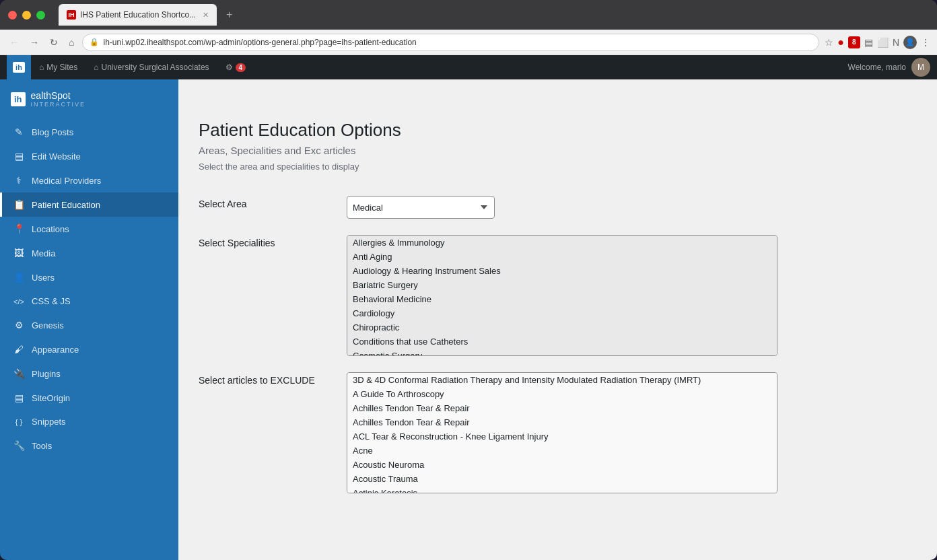 The width and height of the screenshot is (937, 560). Describe the element at coordinates (89, 156) in the screenshot. I see `sidebar-item-edit-website: ▤ Edit Website` at that location.